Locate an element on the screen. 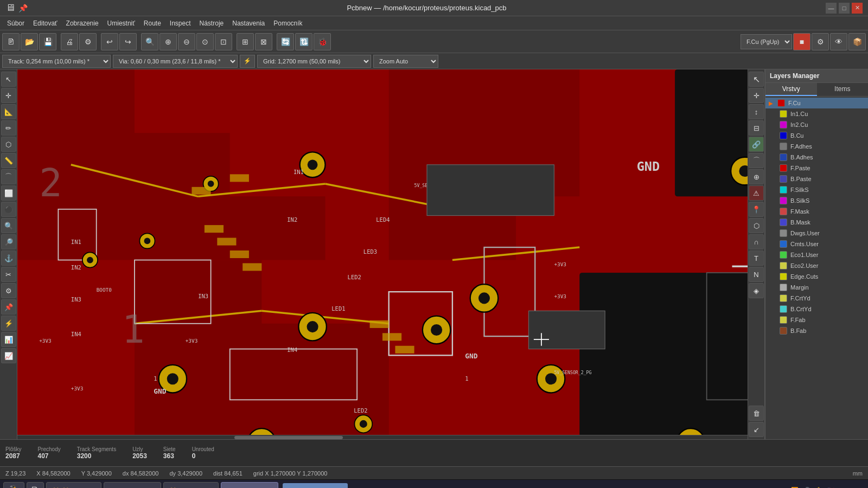 The width and height of the screenshot is (868, 488). 3d-view-btn: 📦 is located at coordinates (857, 42).